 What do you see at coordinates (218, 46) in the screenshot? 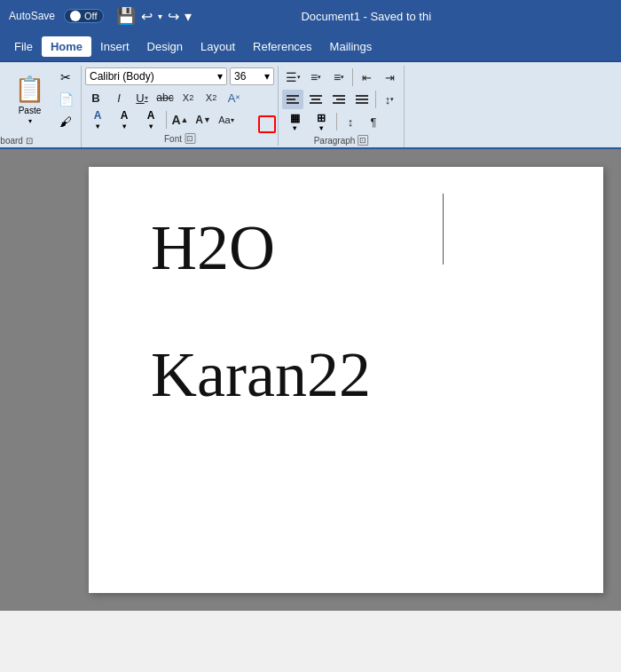
I see `menu-layout: Layout` at bounding box center [218, 46].